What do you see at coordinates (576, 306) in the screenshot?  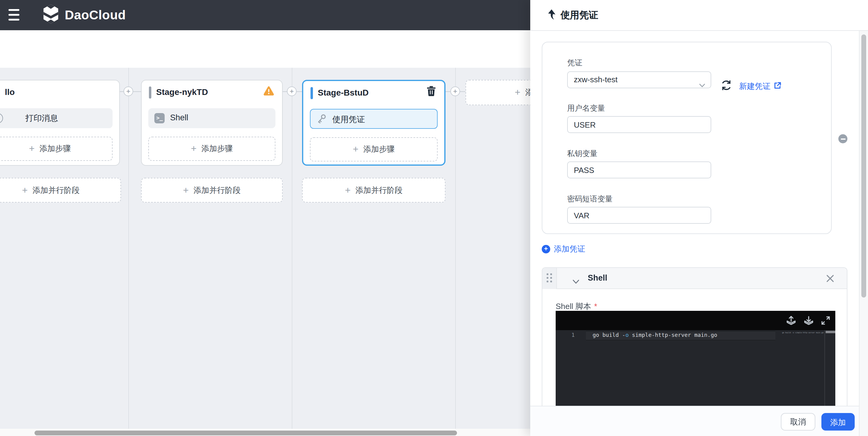 I see `shell-script-label: Shell 脚本*` at bounding box center [576, 306].